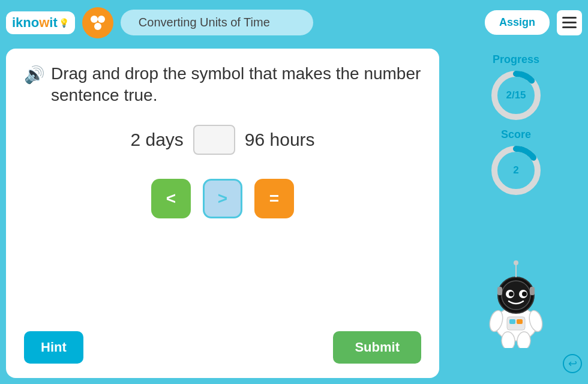  Describe the element at coordinates (217, 23) in the screenshot. I see `title-area: Converting Units of Time` at that location.